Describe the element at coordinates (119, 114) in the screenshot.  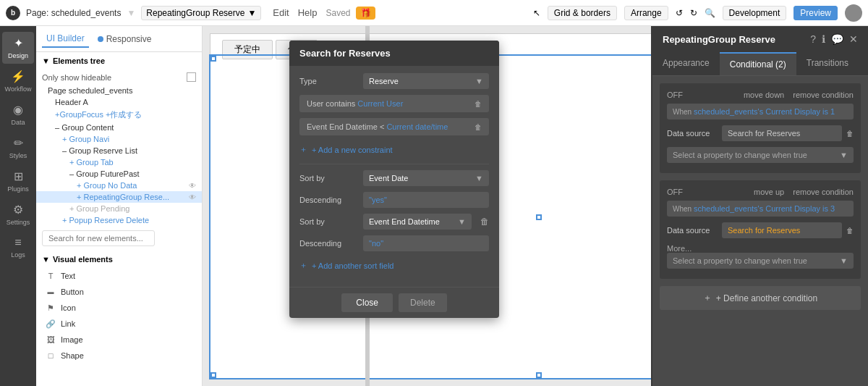
I see `list-item: +GroupFocus +作成する` at that location.